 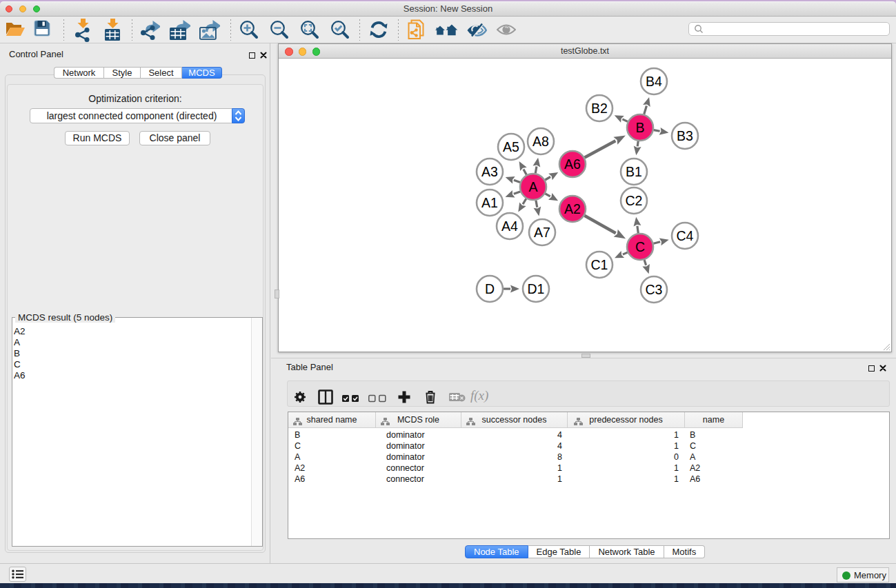 I want to click on svg-text: C2, so click(x=635, y=201).